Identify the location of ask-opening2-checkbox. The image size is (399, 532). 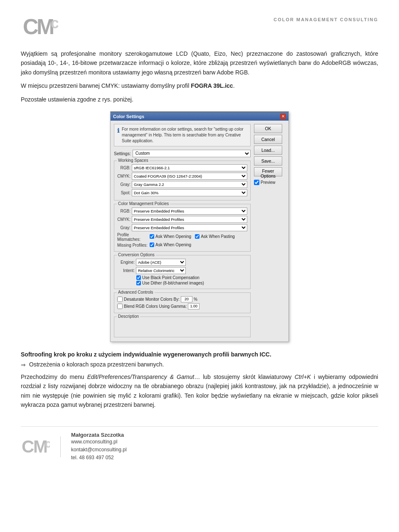
(152, 245).